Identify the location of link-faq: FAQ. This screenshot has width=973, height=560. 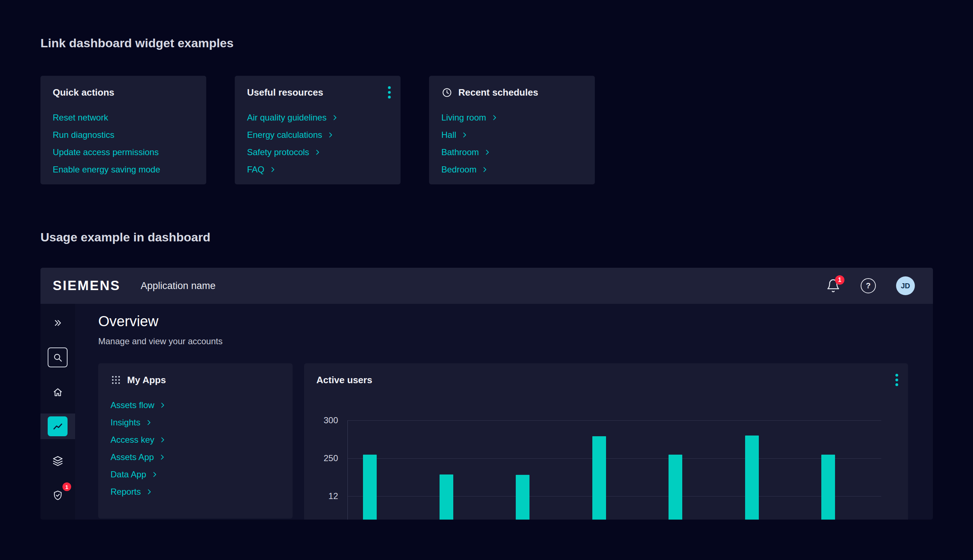
(256, 170).